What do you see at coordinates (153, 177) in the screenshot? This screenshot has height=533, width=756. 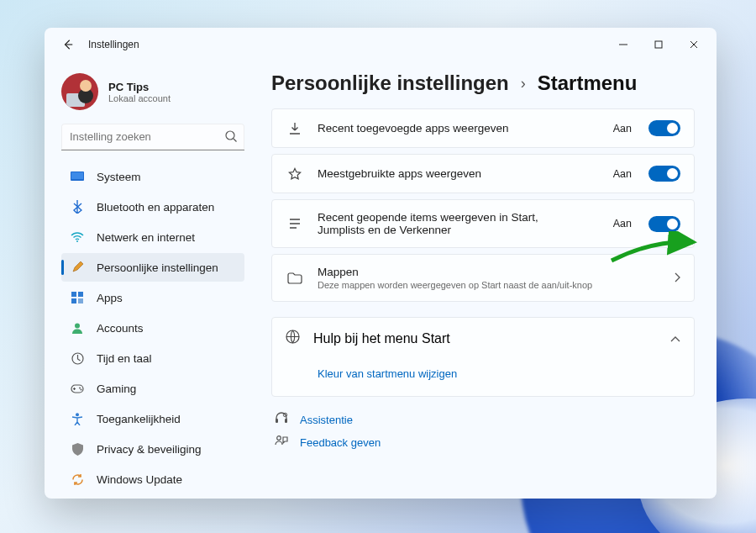 I see `nav-system: Systeem` at bounding box center [153, 177].